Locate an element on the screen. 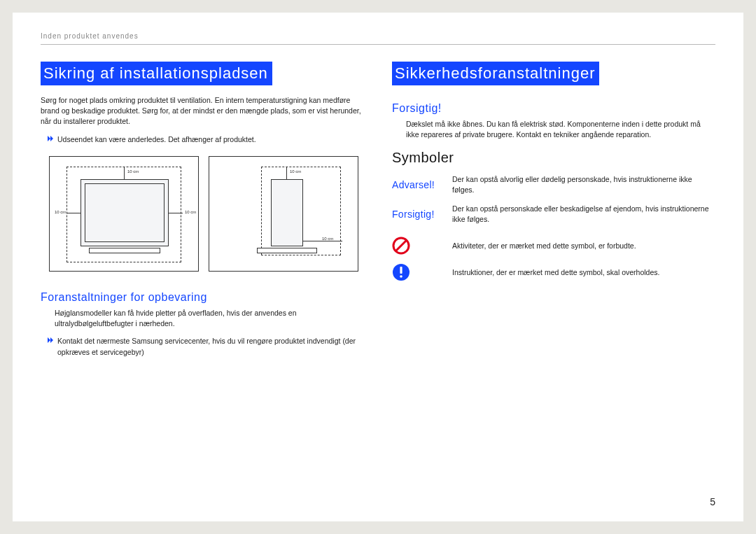  diagram-row: 10 cm 10 cm 10 cm 10 cm 10 cm is located at coordinates (206, 214).